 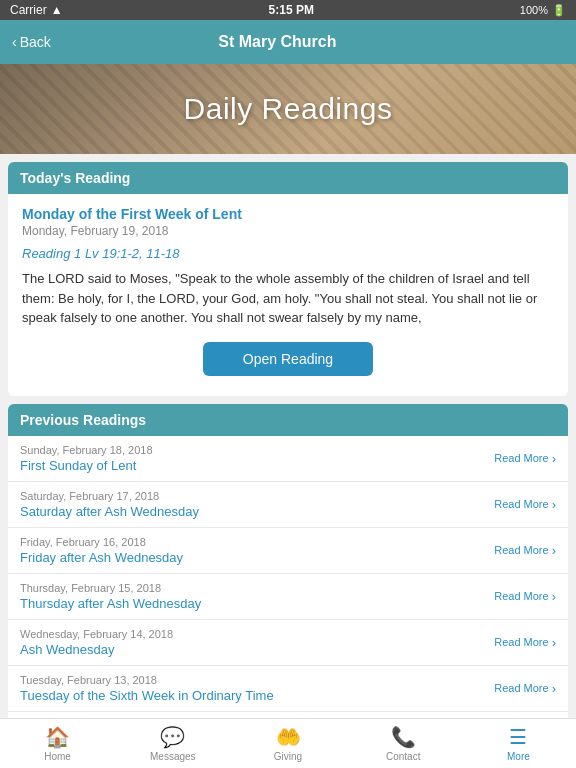 What do you see at coordinates (404, 737) in the screenshot?
I see `contact-icon: 📞` at bounding box center [404, 737].